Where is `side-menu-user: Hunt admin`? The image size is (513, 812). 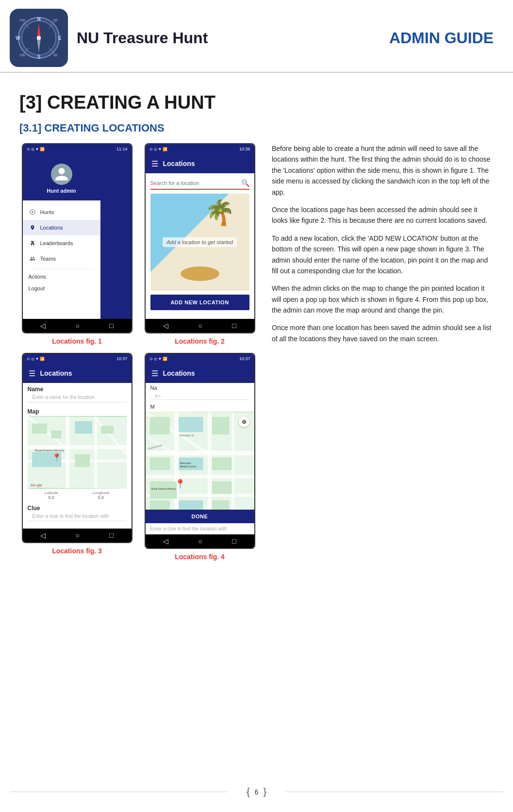 side-menu-user: Hunt admin is located at coordinates (61, 191).